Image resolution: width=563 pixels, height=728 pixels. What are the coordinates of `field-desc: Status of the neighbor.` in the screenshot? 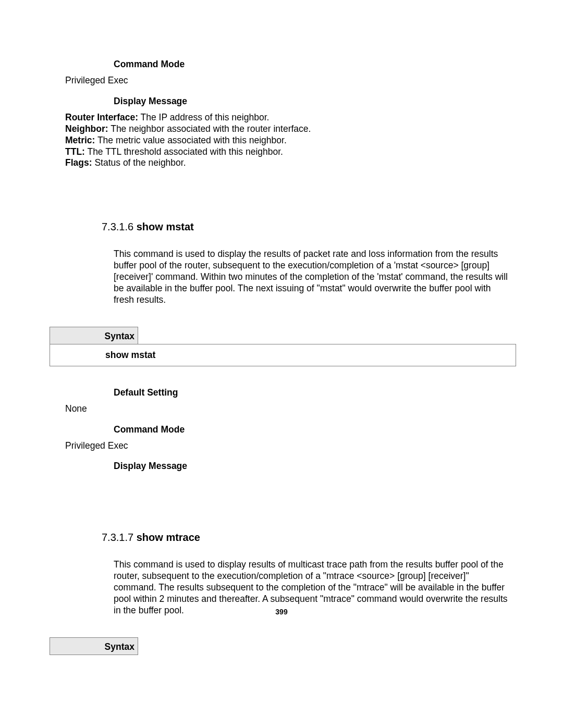 It's located at (139, 163).